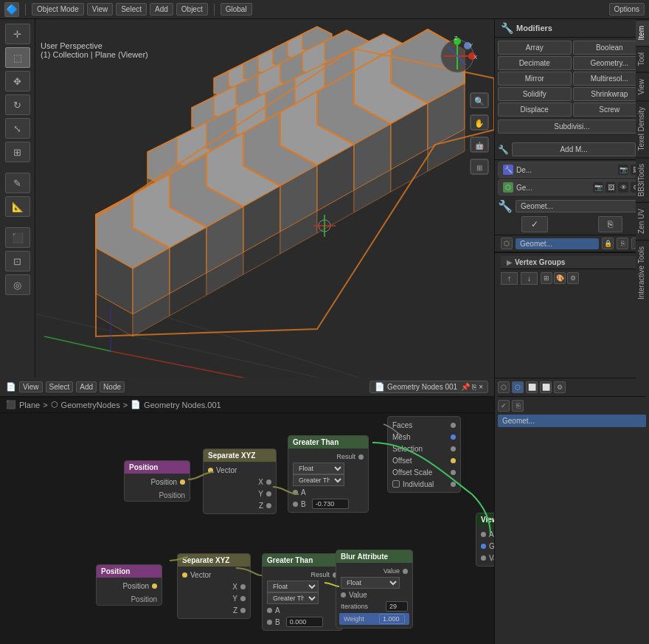 Image resolution: width=649 pixels, height=644 pixels. I want to click on node-view-menu: View, so click(31, 387).